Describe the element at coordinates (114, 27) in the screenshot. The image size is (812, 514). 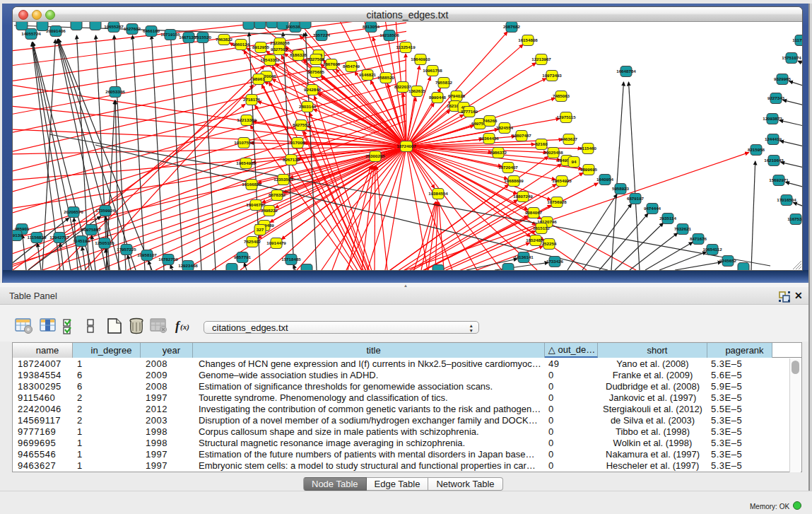
I see `svg-text: 10655287` at that location.